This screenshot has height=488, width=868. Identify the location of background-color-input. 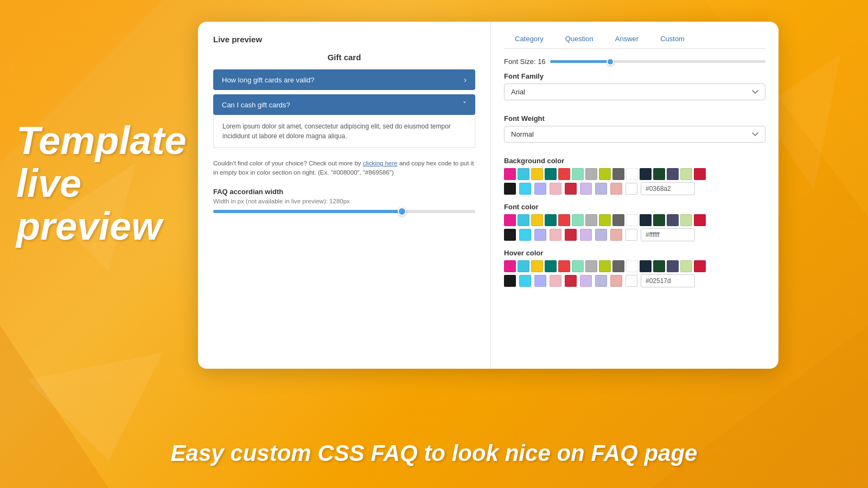
(668, 189).